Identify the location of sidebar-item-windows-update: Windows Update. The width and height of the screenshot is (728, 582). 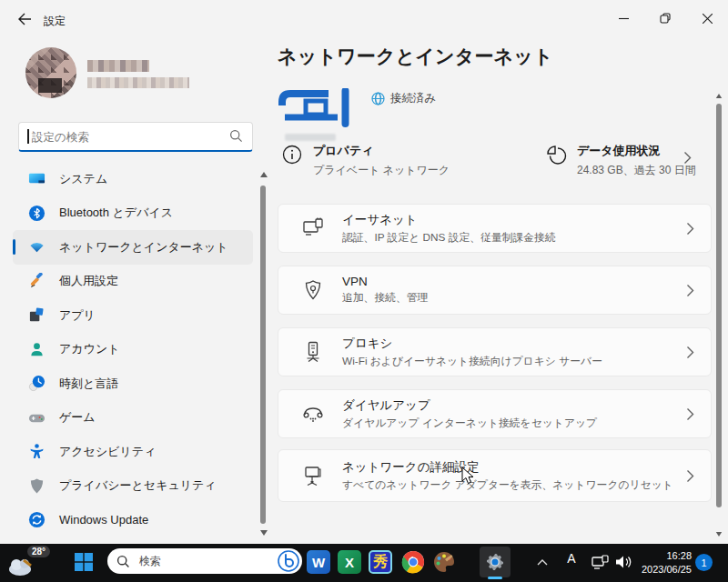
(133, 520).